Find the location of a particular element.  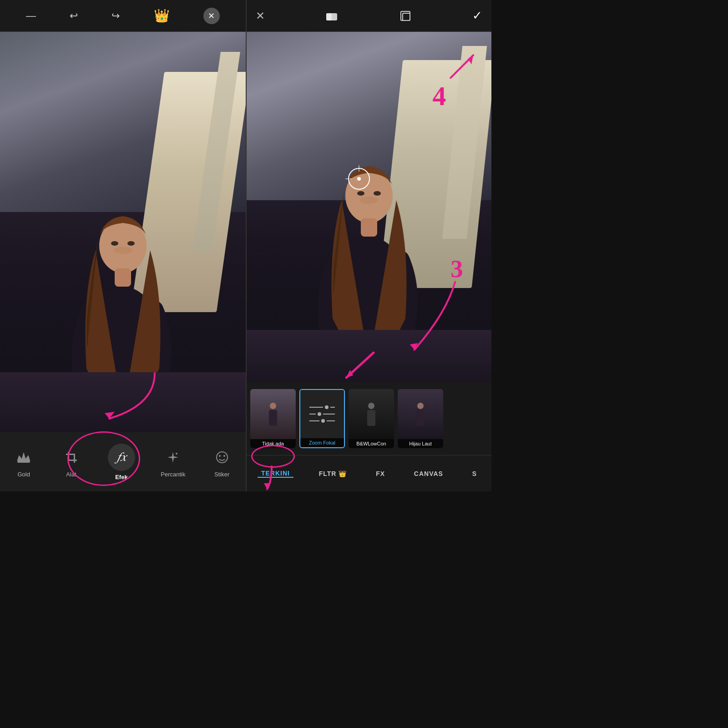

tab-terkini: TERKINI is located at coordinates (276, 474).